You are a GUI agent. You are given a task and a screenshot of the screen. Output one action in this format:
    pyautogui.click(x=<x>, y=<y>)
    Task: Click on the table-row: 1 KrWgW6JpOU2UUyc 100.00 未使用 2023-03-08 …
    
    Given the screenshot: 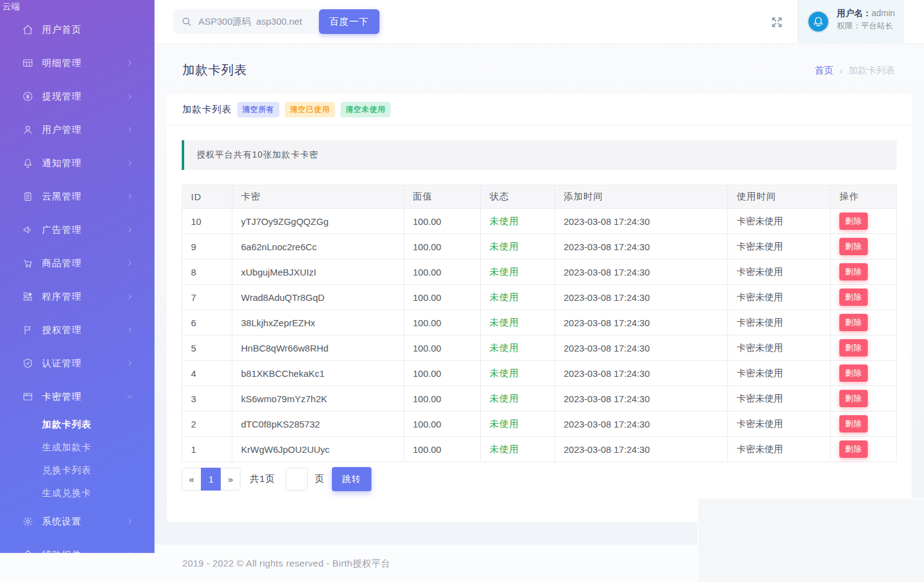 What is the action you would take?
    pyautogui.click(x=540, y=450)
    